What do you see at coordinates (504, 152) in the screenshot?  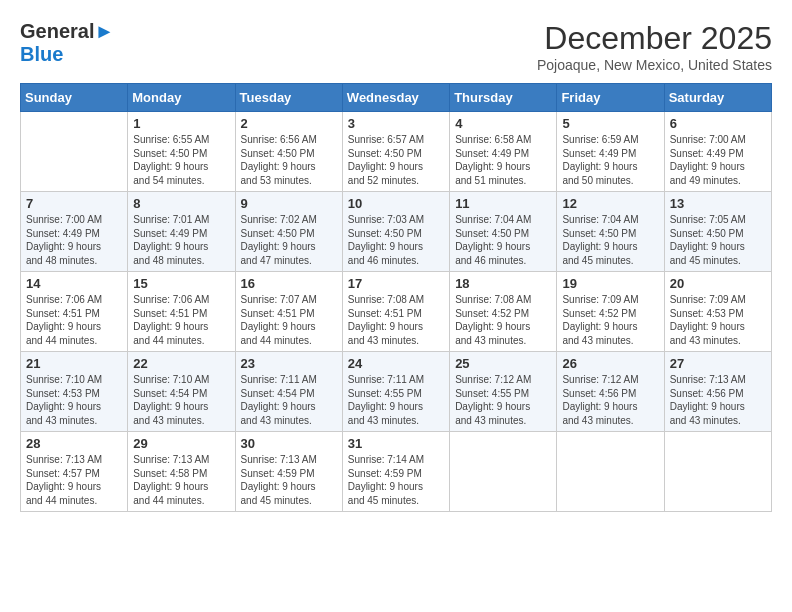 I see `calendar-cell: 4Sunrise: 6:58 AM Sunset: 4:49 PM Daylig…` at bounding box center [504, 152].